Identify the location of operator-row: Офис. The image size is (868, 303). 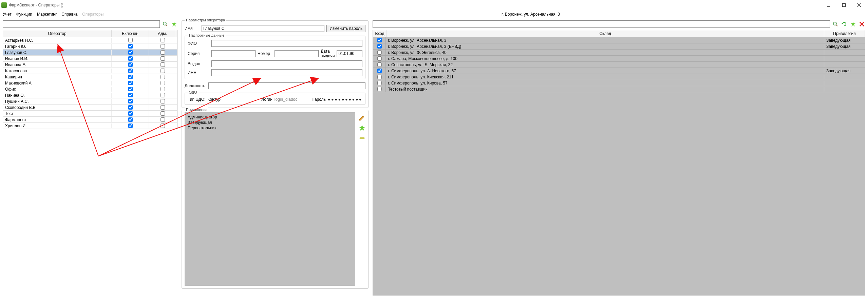
(90, 89).